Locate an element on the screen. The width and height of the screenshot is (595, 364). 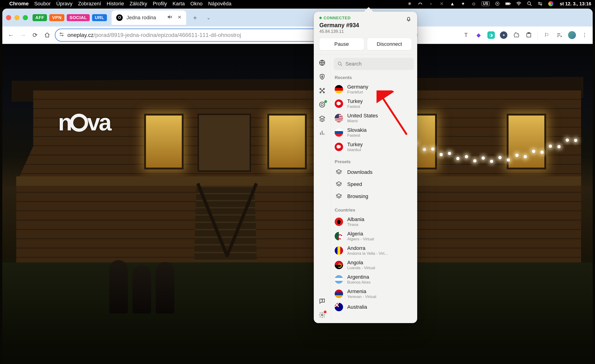
rail-mesh-icon is located at coordinates (322, 91).